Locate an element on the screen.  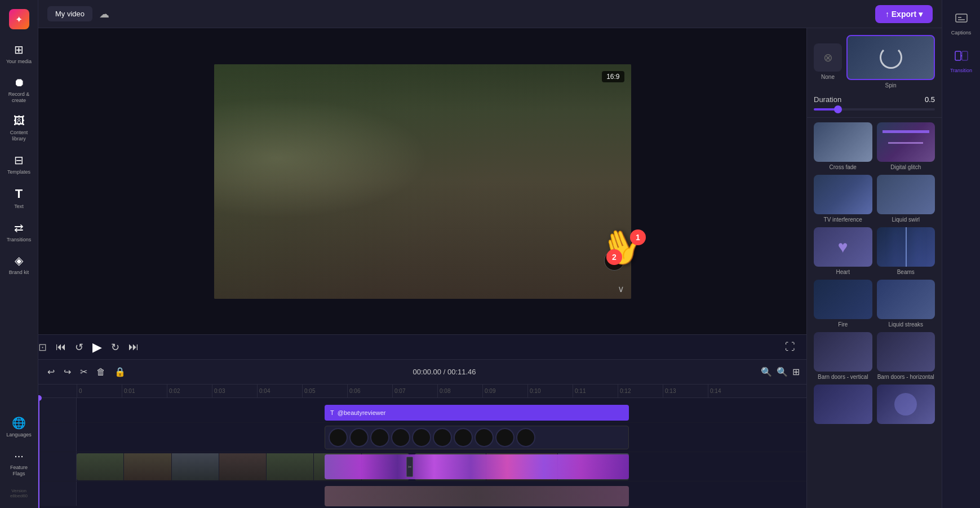
transition-item-fire: Fire is located at coordinates (843, 303).